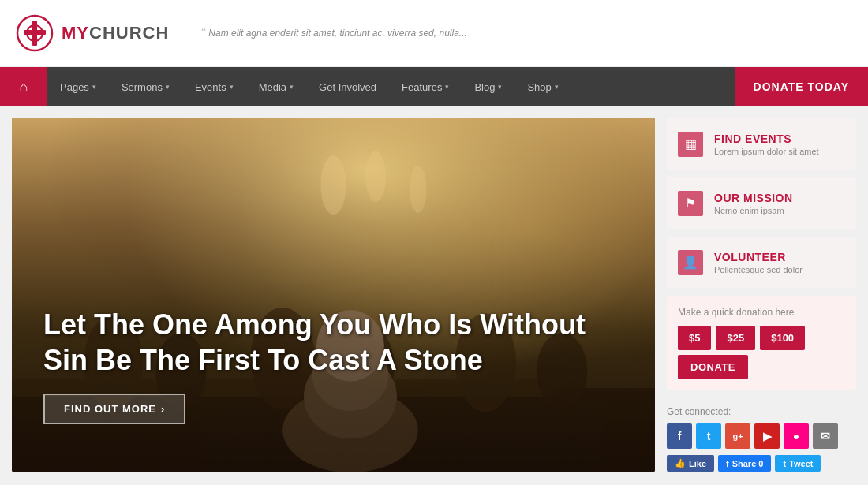 Image resolution: width=868 pixels, height=485 pixels. Describe the element at coordinates (767, 436) in the screenshot. I see `youtube-icon: ▶` at that location.